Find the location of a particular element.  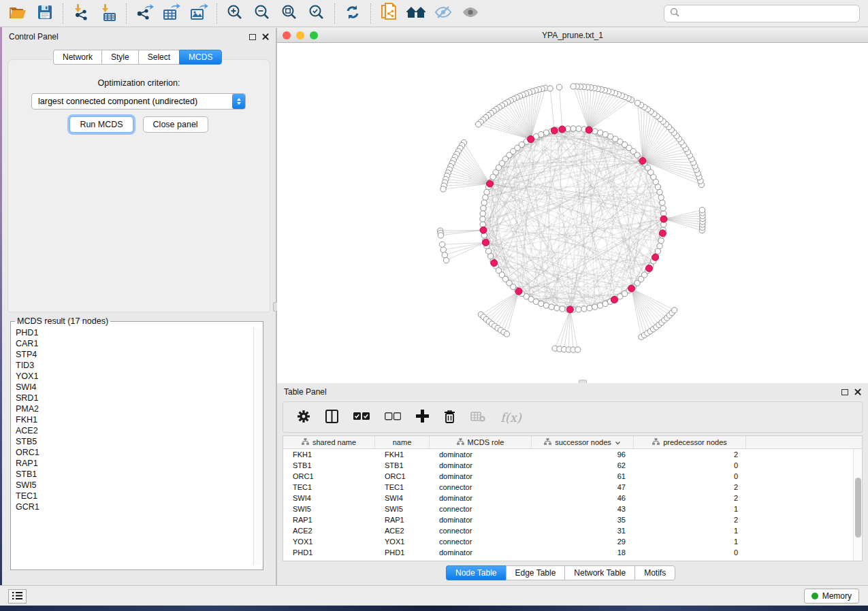

mcds-result-item: STB1 is located at coordinates (132, 474).